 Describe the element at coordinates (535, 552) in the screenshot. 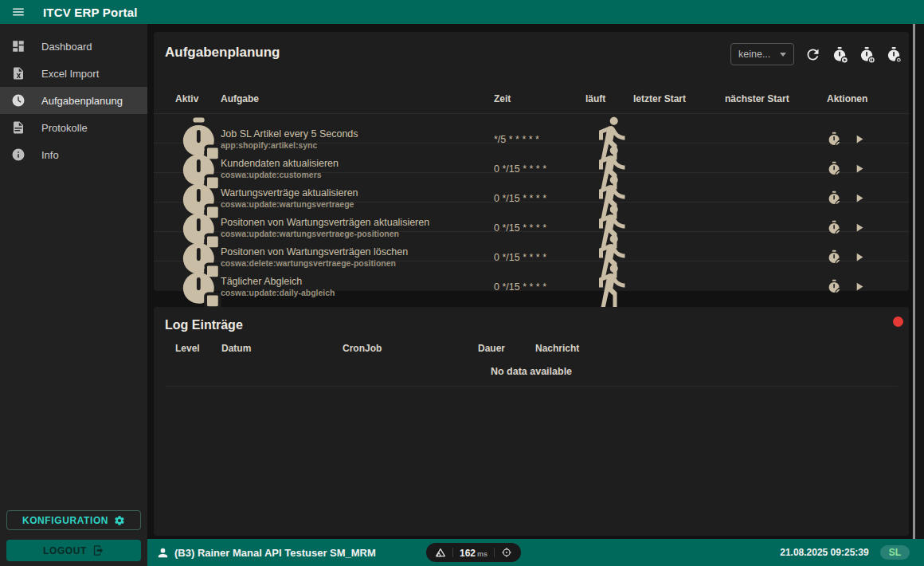

I see `status-bar: (B3) Rainer Manal API Testuser SM_MRM 16…` at that location.